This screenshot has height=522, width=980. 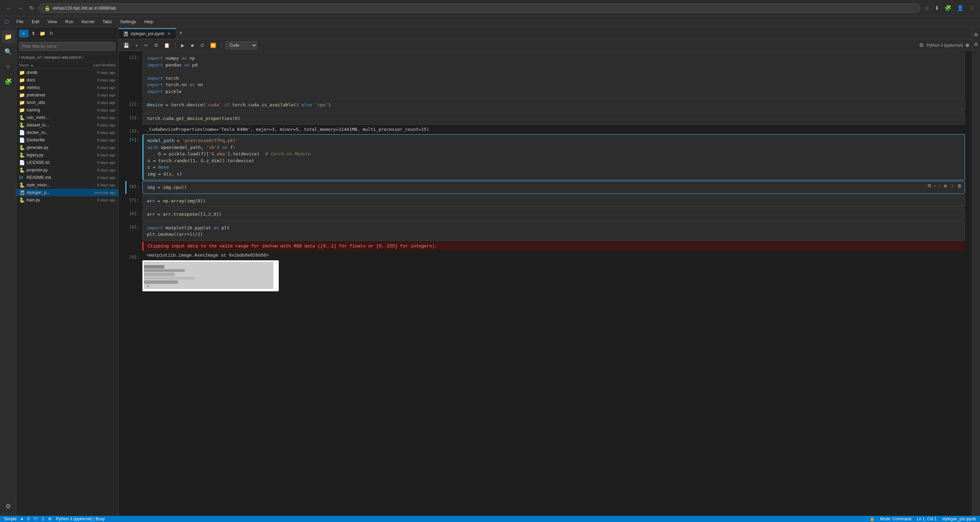 I want to click on search-sidebar-button: 🔍, so click(x=8, y=52).